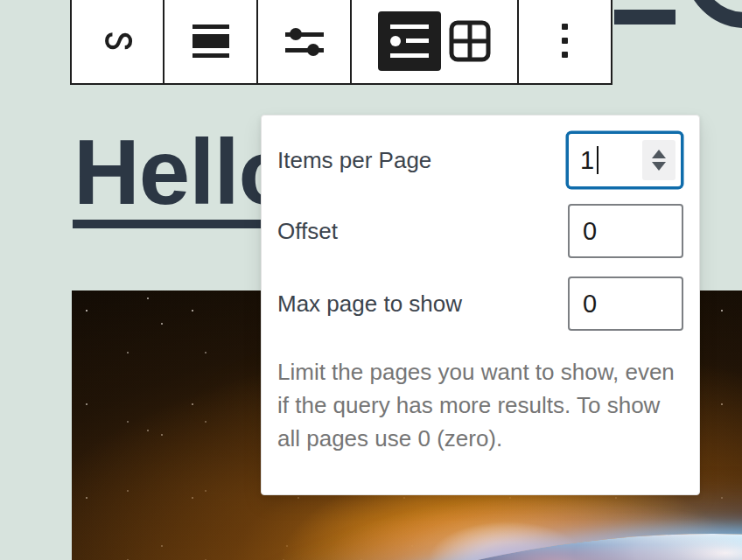 This screenshot has height=560, width=742. What do you see at coordinates (304, 41) in the screenshot?
I see `display-settings-button` at bounding box center [304, 41].